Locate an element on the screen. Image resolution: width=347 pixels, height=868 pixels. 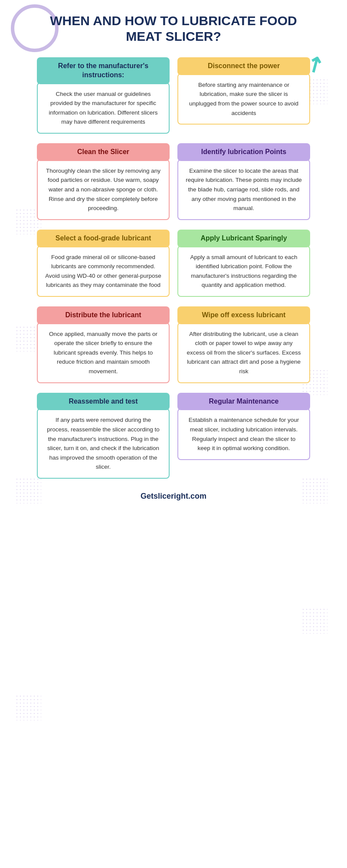
card-distribute-lubricant-header: Distribute the lubricant is located at coordinates (103, 315).